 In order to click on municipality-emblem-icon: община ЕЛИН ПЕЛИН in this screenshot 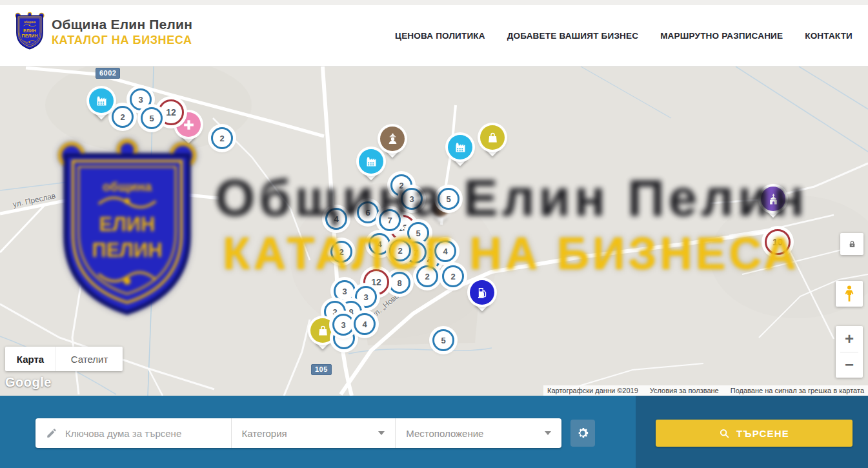, I will do `click(30, 32)`.